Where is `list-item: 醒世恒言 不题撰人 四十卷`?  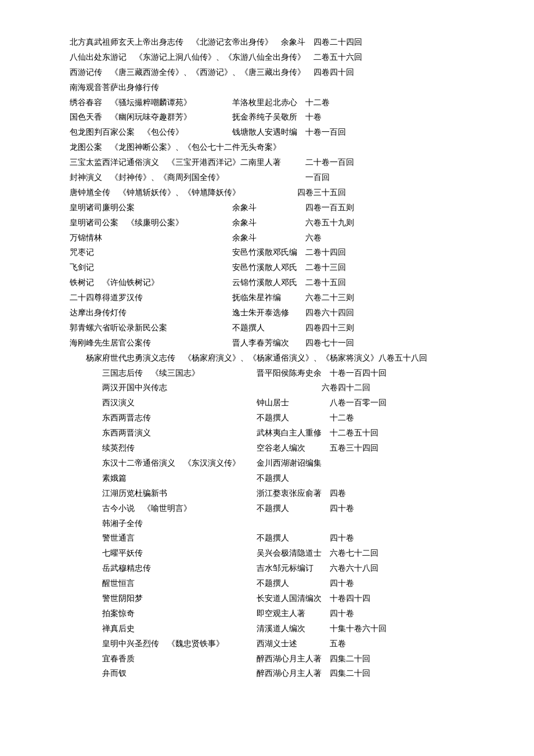
list-item: 醒世恒言 不题撰人 四十卷 is located at coordinates (279, 584).